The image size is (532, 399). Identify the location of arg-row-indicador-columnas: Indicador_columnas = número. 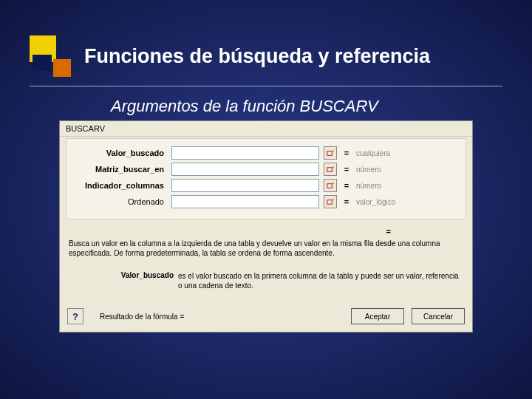
(266, 185).